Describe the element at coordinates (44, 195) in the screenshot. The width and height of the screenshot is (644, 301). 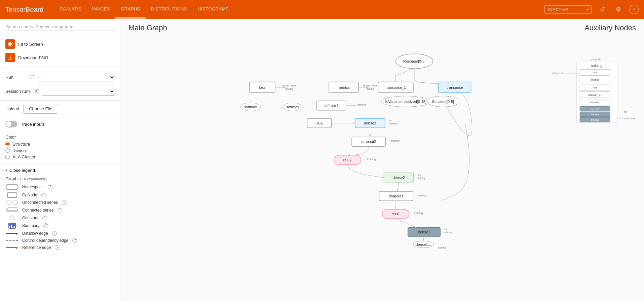
I see `opnode-help: ?` at that location.